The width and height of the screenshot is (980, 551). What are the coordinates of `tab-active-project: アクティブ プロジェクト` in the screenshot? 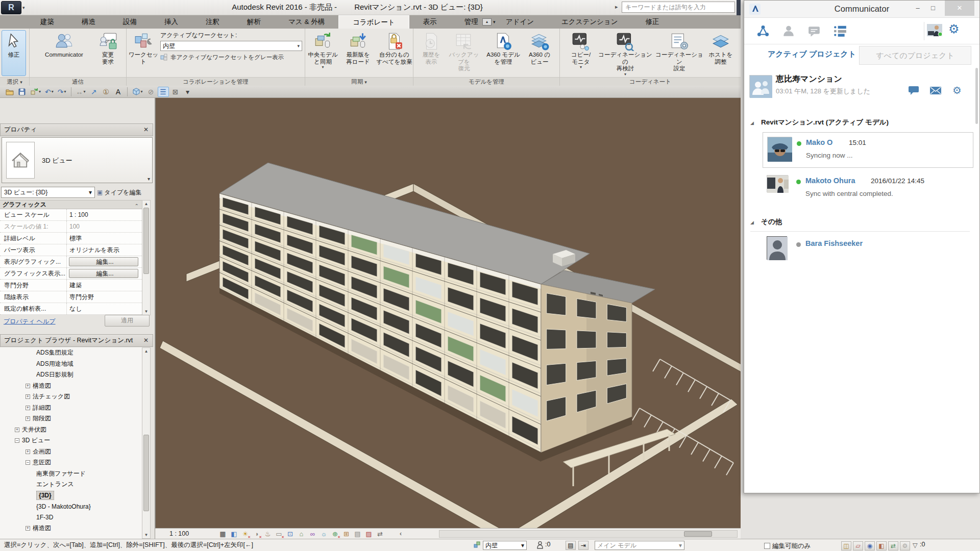 It's located at (812, 54).